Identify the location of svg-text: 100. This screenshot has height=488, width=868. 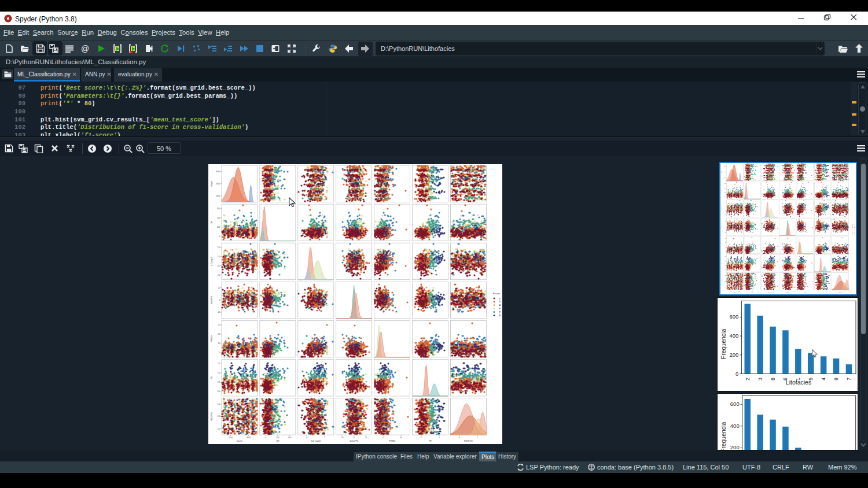
(219, 227).